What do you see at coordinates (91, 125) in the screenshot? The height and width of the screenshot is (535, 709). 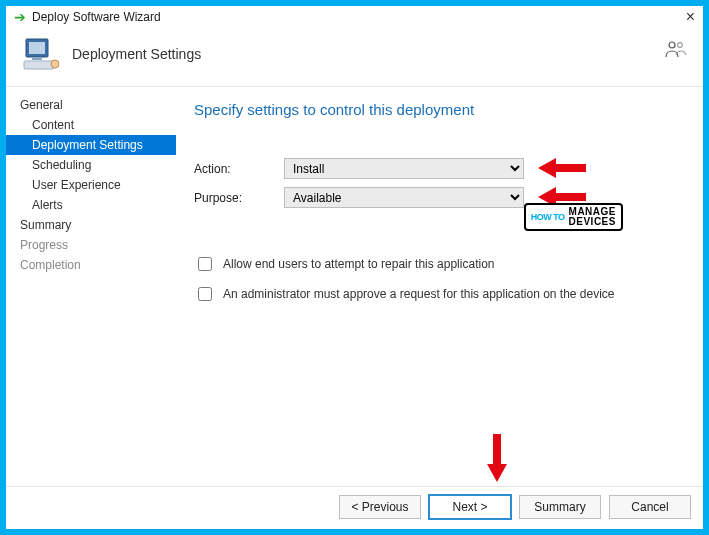 I see `sidebar-item-content: Content` at bounding box center [91, 125].